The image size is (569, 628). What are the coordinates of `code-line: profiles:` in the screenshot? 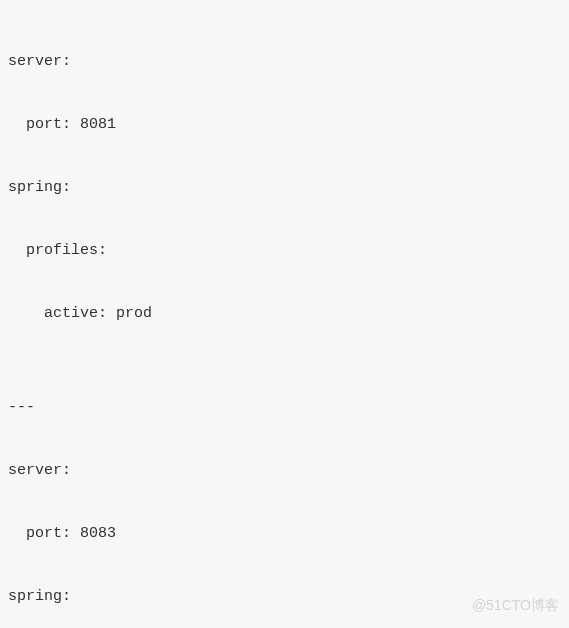 It's located at (284, 251).